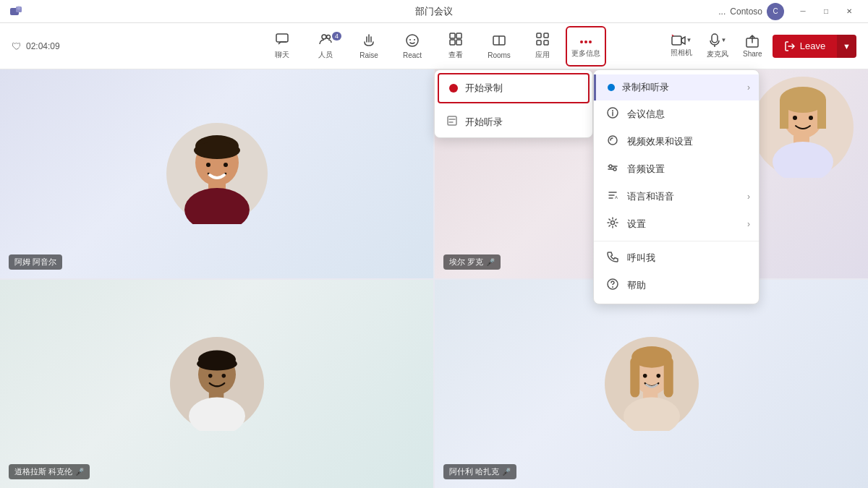  What do you see at coordinates (326, 46) in the screenshot?
I see `people-button: 人员` at bounding box center [326, 46].